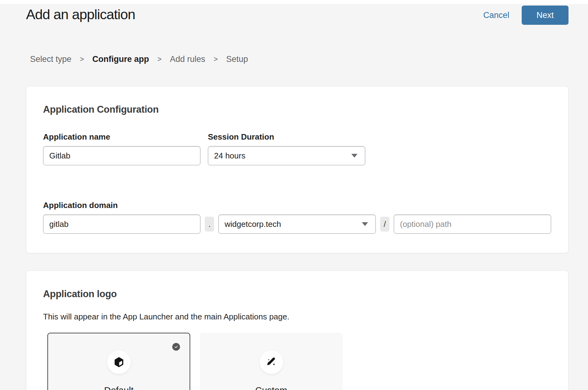 Image resolution: width=588 pixels, height=390 pixels. I want to click on domain-select: widgetcorp.tech, so click(297, 224).